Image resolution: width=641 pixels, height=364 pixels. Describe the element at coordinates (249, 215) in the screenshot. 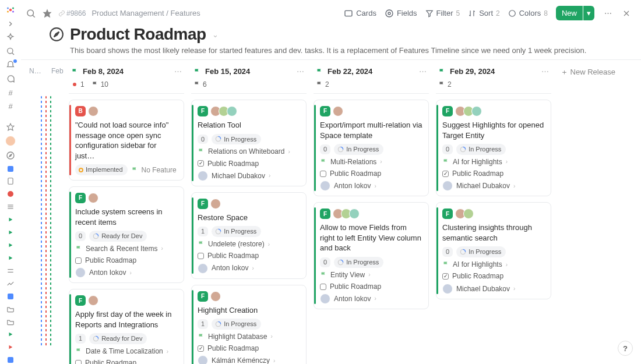

I see `column: Feb 15, 2024 ⋯ 6 F Relation Tool0 In Pro…` at that location.